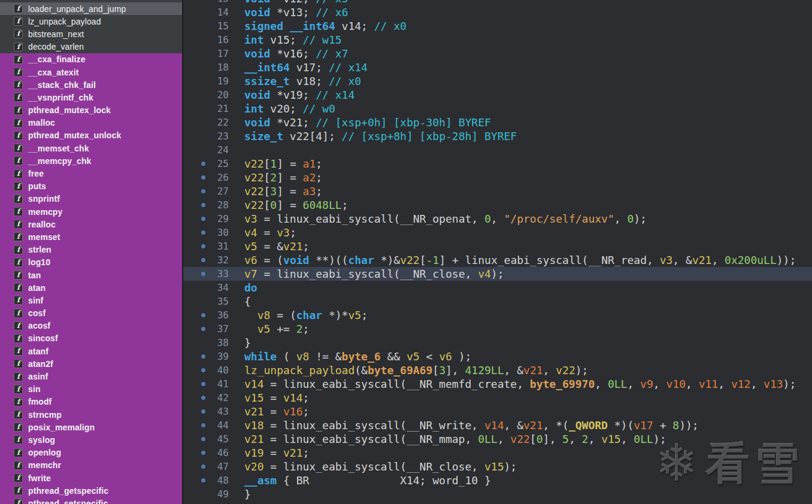 The width and height of the screenshot is (812, 504). Describe the element at coordinates (91, 47) in the screenshot. I see `function-list-item: fdecode_varlen` at that location.